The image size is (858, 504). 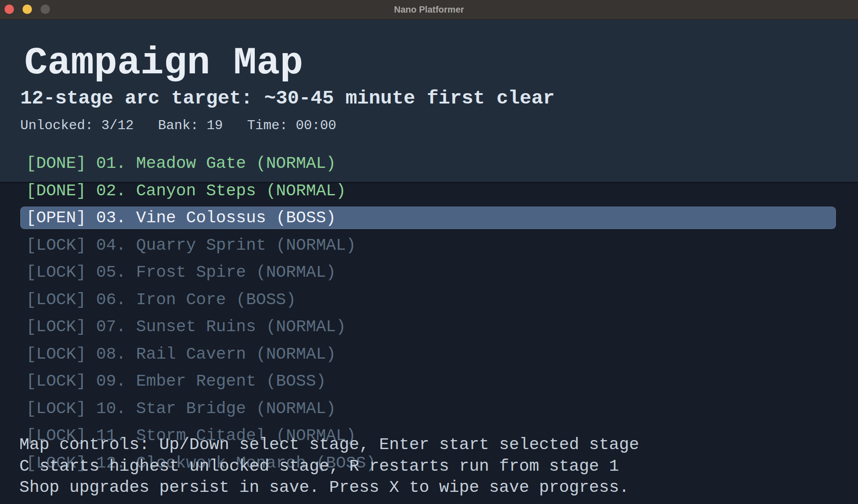 What do you see at coordinates (319, 466) in the screenshot?
I see `map-controls-line-2: C starts highest unlocked stage, R resta…` at bounding box center [319, 466].